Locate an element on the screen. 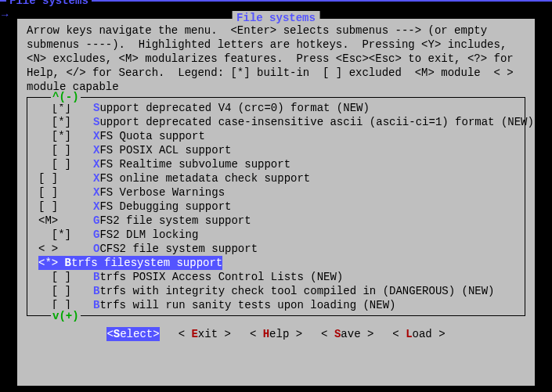 The image size is (552, 392). menu-item: [ ] XFS online metadata check support is located at coordinates (276, 178).